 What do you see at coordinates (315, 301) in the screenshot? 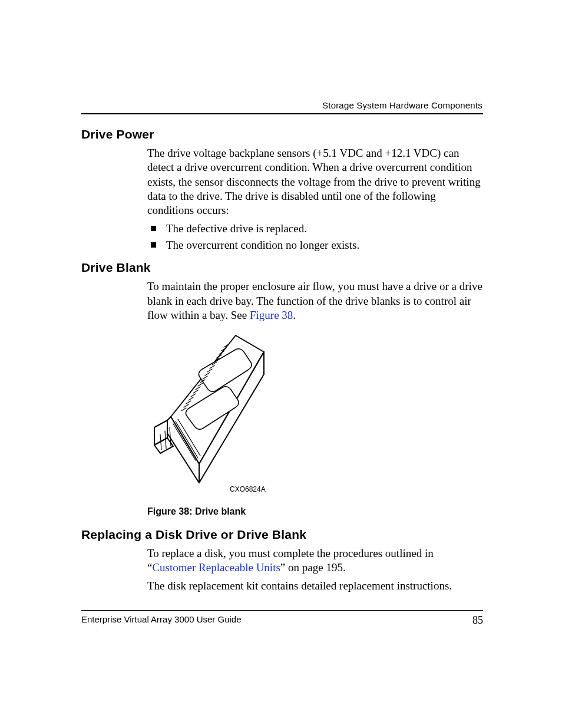
I see `drive-blank-text: To maintain the proper enclosure air flo…` at bounding box center [315, 301].